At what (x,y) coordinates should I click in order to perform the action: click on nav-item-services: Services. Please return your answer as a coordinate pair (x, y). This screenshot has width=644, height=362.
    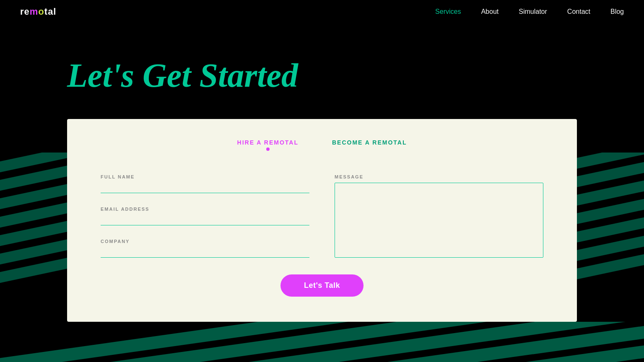
    Looking at the image, I should click on (448, 12).